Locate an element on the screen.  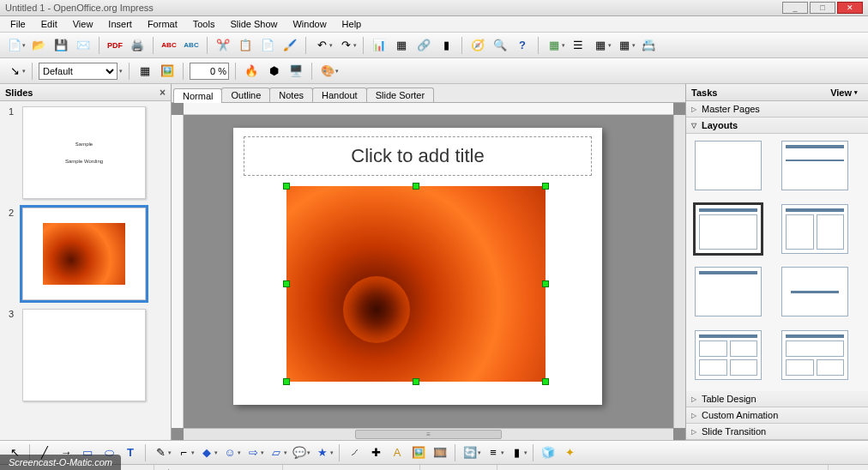
menu-window: Window is located at coordinates (309, 24).